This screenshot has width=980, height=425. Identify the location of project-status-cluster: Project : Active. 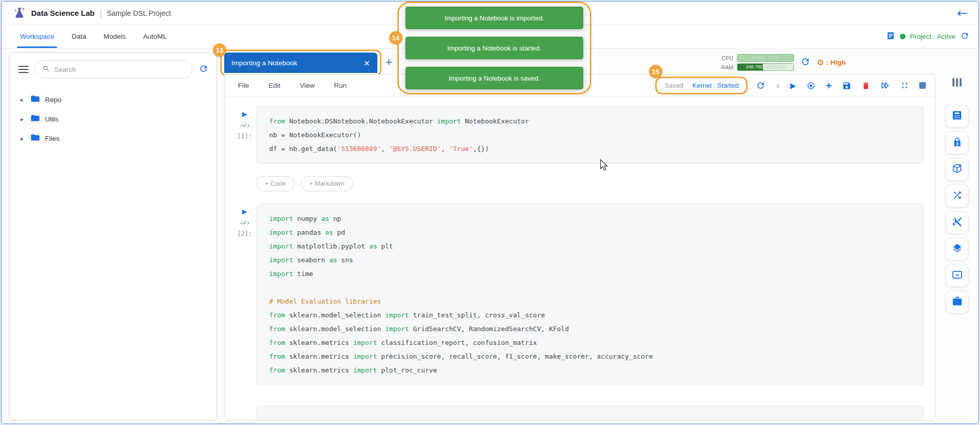
(927, 37).